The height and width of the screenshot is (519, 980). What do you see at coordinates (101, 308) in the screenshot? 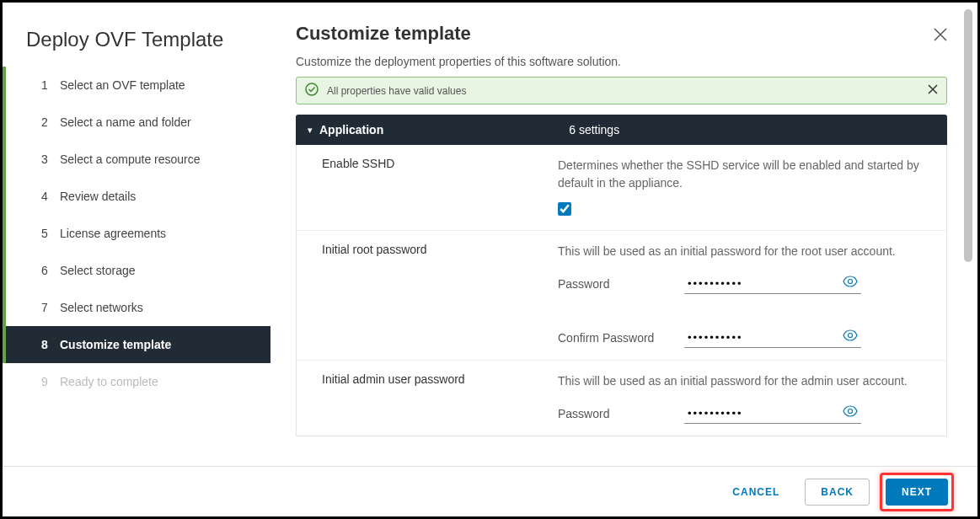
I see `step-label: Select networks` at bounding box center [101, 308].